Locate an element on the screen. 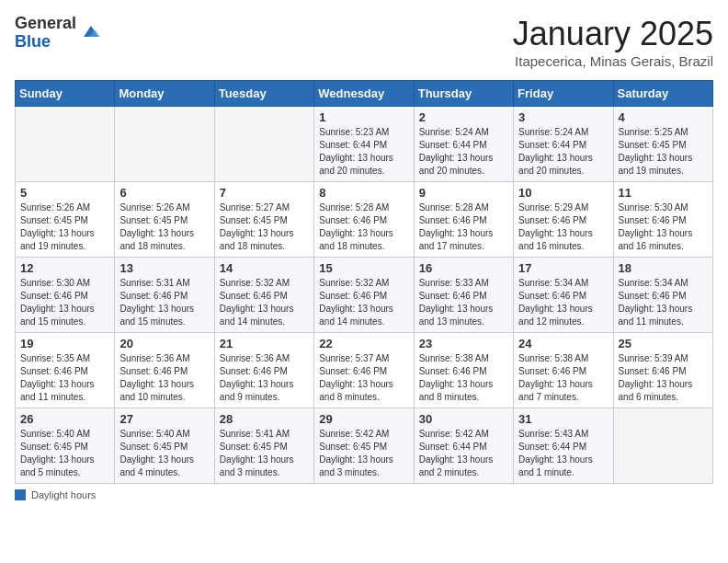  calendar-cell: 6Sunrise: 5:26 AMSunset: 6:45 PMDaylight… is located at coordinates (165, 220).